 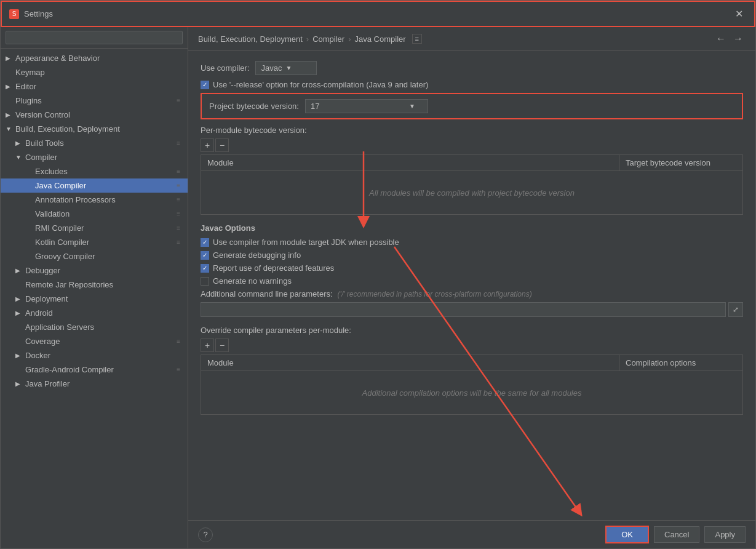 What do you see at coordinates (276, 330) in the screenshot?
I see `override-label-text: Override compiler parameters per-module:` at bounding box center [276, 330].